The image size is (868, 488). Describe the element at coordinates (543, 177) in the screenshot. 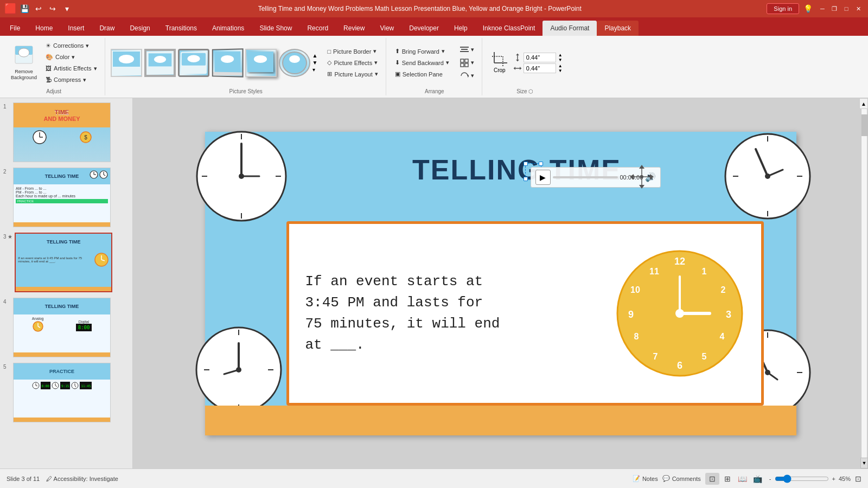

I see `audio-play-button: ▶` at that location.